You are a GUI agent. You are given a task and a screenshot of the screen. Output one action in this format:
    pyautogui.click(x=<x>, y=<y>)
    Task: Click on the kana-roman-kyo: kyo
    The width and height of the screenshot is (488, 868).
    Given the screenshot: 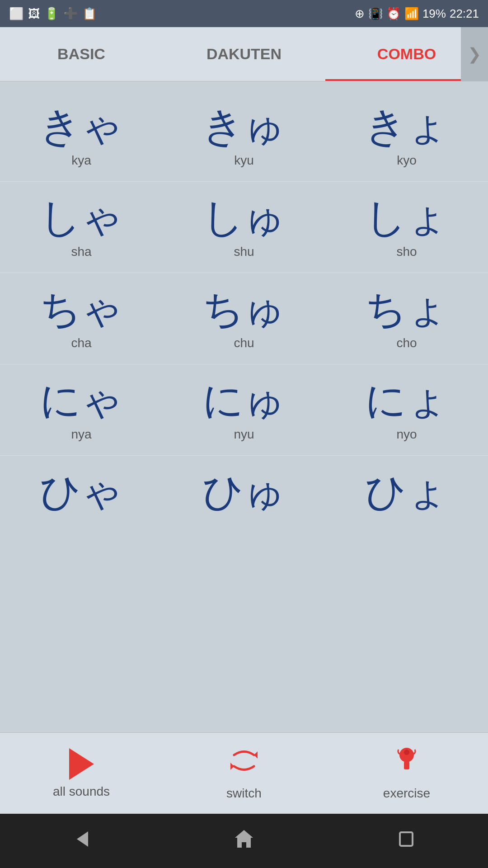 What is the action you would take?
    pyautogui.click(x=407, y=160)
    